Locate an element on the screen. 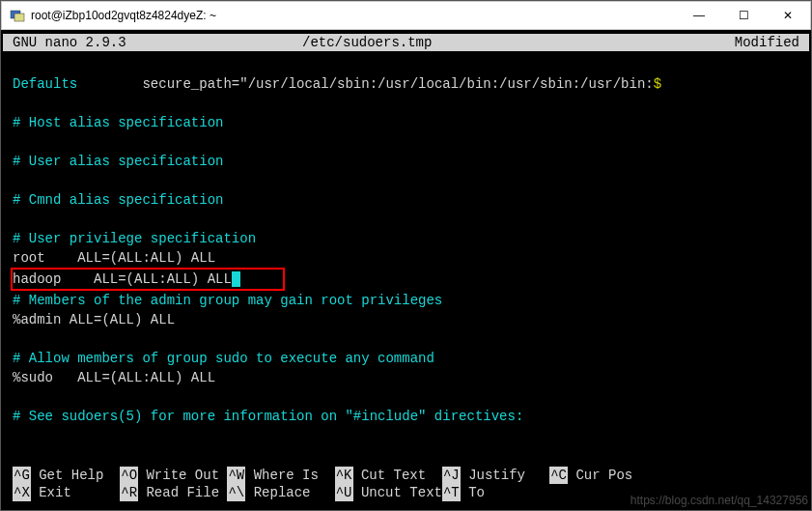 Image resolution: width=812 pixels, height=511 pixels. comment-line: # See sudoers(5) for more information on… is located at coordinates (268, 416).